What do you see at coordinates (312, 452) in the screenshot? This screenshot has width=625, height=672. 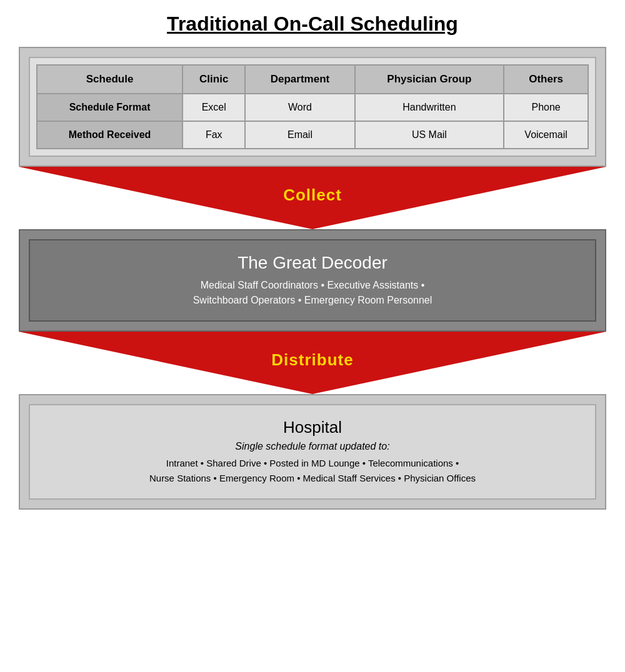 I see `hospital-inner: Hospital Single schedule format updated …` at bounding box center [312, 452].